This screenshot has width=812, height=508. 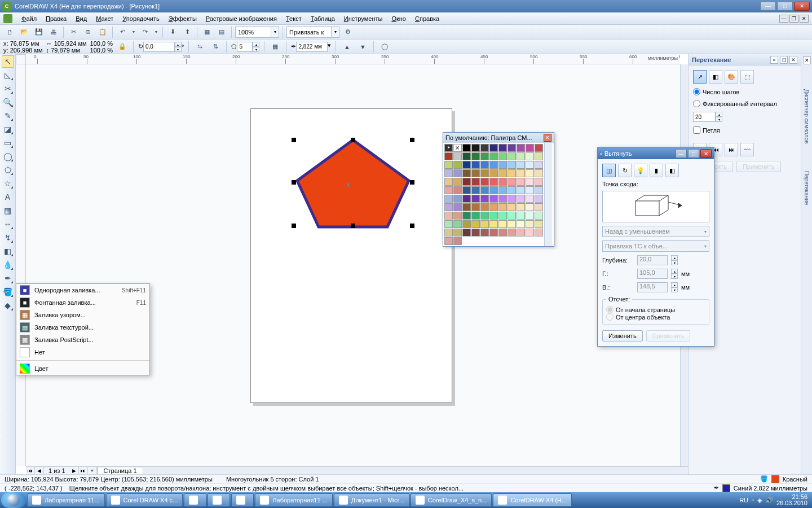 I want to click on first-page-button: ⏮, so click(x=30, y=471).